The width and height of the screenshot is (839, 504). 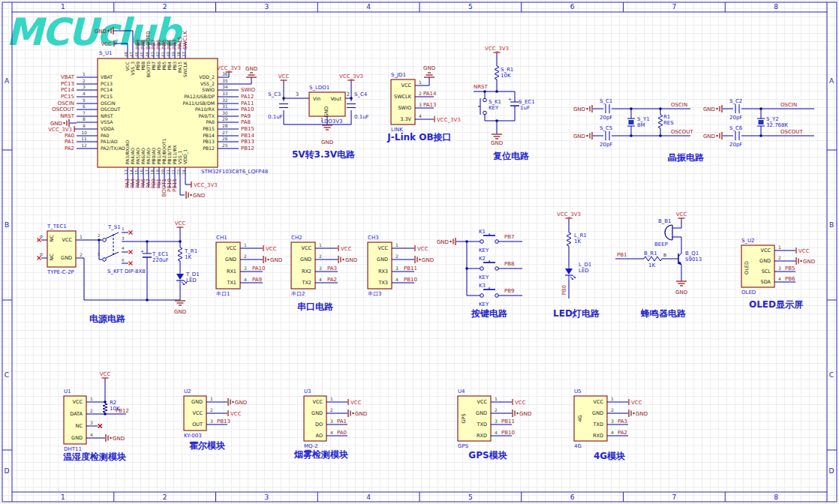 What do you see at coordinates (80, 426) in the screenshot?
I see `pin-name: NC` at bounding box center [80, 426].